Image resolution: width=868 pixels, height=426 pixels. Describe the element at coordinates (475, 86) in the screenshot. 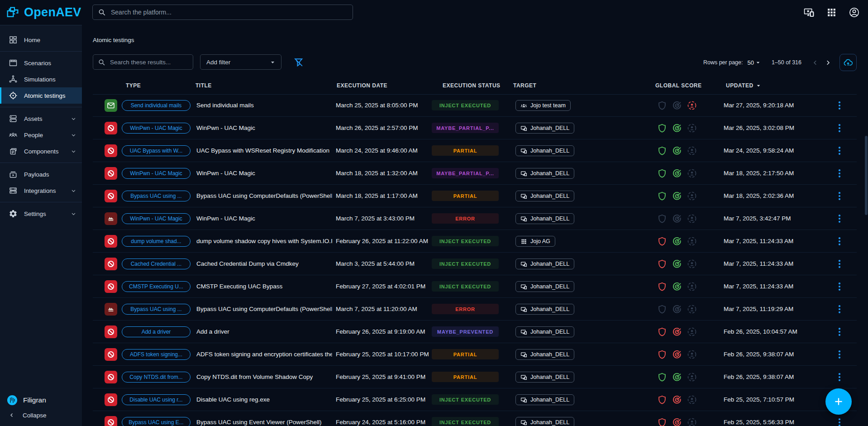

I see `table-header: TYPETITLEEXECUTION DATEEXECUTION STATUST…` at that location.